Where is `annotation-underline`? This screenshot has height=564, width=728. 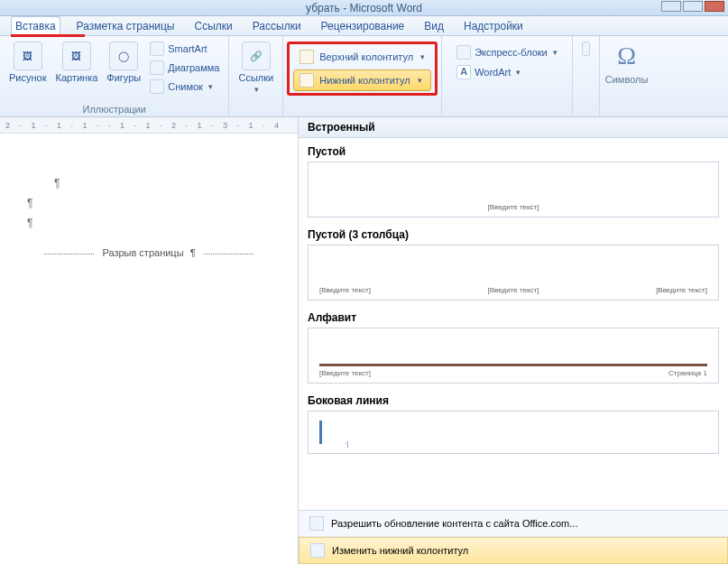 annotation-underline is located at coordinates (48, 36).